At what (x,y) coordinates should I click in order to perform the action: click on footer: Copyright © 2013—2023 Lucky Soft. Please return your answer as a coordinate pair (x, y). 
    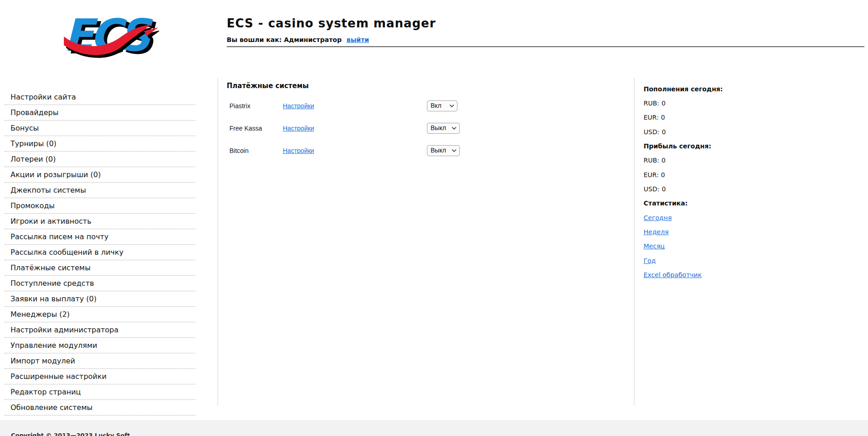
    Looking at the image, I should click on (434, 428).